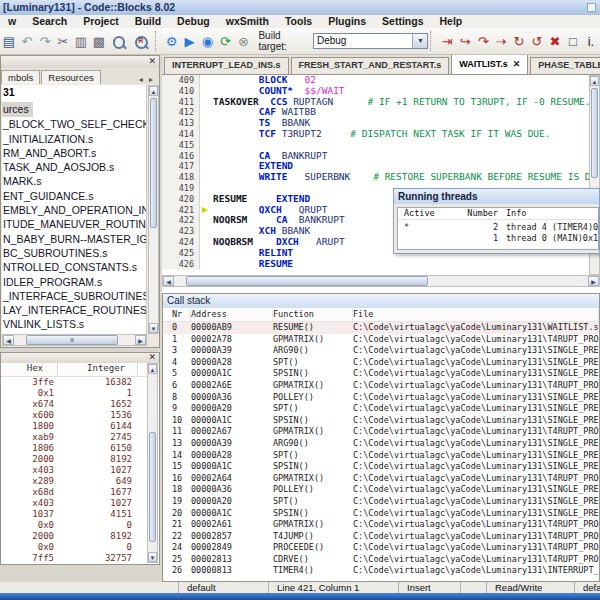 The width and height of the screenshot is (600, 600). I want to click on call-stack-row: 000000AB9RESUME()C:\Code\virtualagc\yaCo…, so click(381, 328).